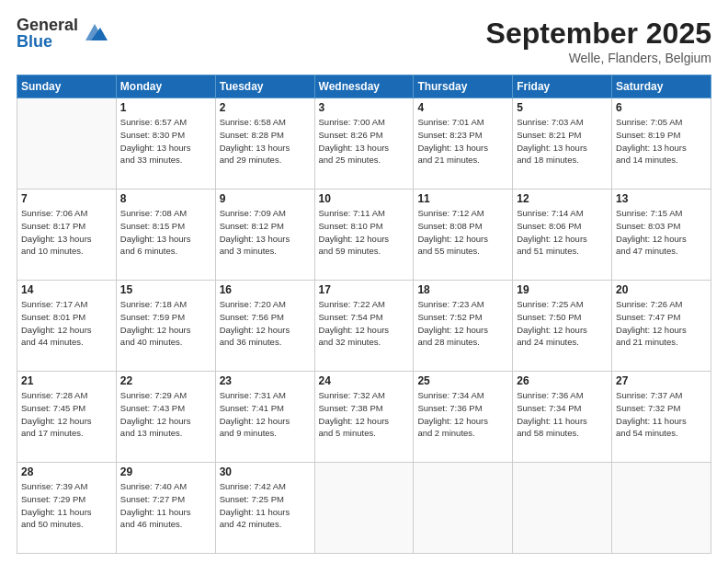 This screenshot has width=728, height=563. What do you see at coordinates (662, 381) in the screenshot?
I see `day-number: 27` at bounding box center [662, 381].